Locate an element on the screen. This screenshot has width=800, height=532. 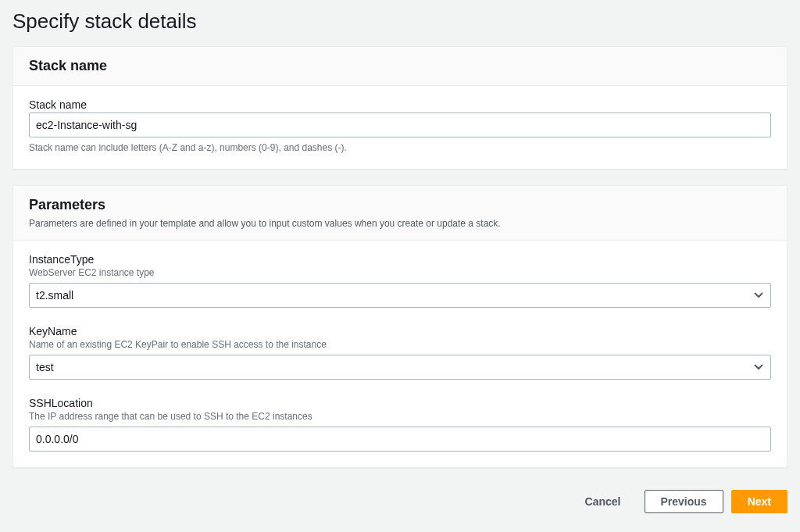
parameters-heading: Parameters is located at coordinates (400, 205).